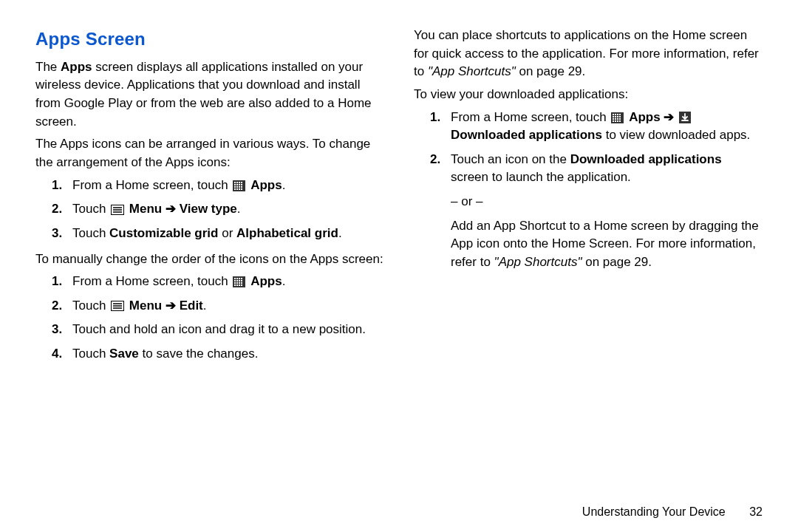 This screenshot has width=798, height=532. Describe the element at coordinates (210, 260) in the screenshot. I see `manual-intro: To manually change the order of the icon…` at that location.